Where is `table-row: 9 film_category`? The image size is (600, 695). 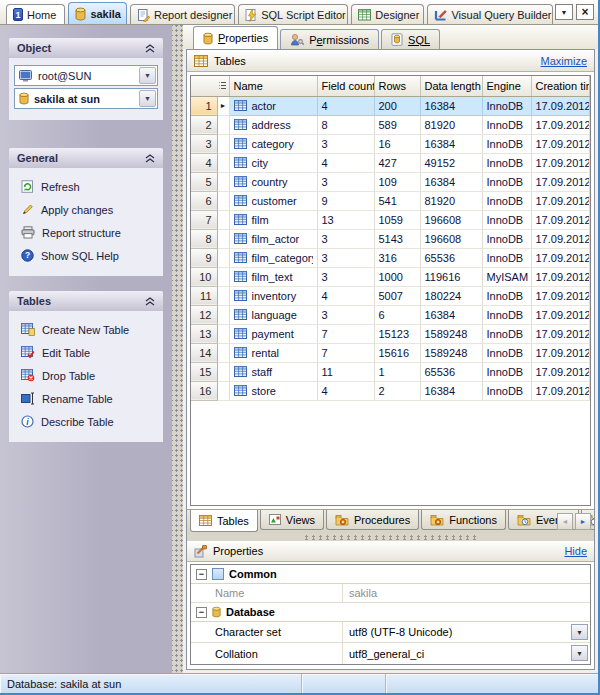
table-row: 9 film_category is located at coordinates (390, 258).